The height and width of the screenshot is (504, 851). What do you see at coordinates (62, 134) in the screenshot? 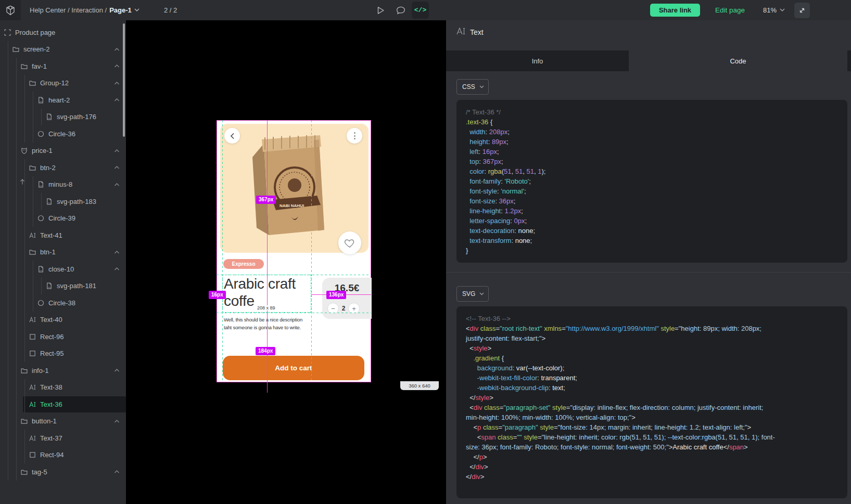
I see `layer-label: Circle-36` at bounding box center [62, 134].